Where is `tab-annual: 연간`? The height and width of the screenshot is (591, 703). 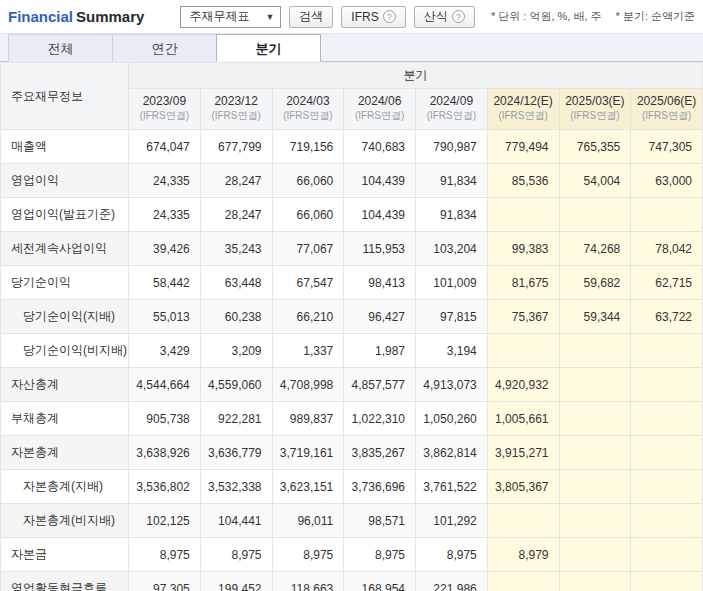
tab-annual: 연간 is located at coordinates (164, 48).